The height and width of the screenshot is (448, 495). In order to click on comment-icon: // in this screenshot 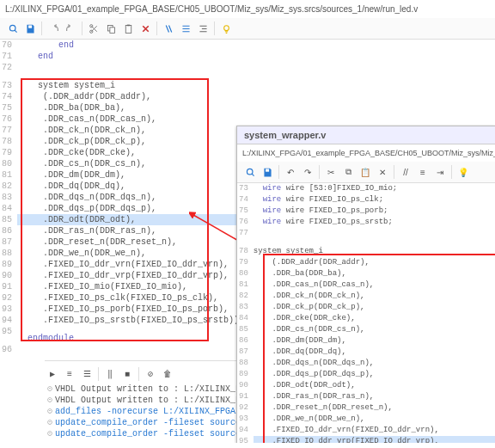, I will do `click(406, 172)`.